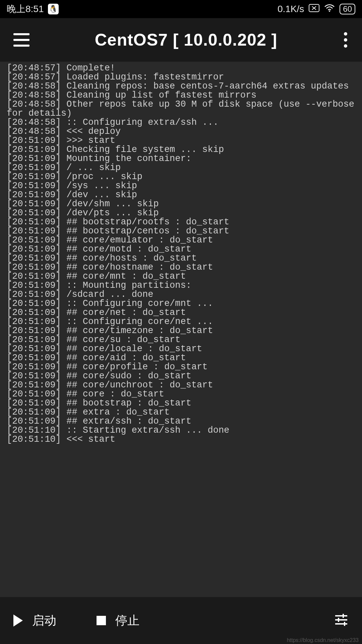 The width and height of the screenshot is (362, 644). I want to click on stop-button: 停止, so click(118, 621).